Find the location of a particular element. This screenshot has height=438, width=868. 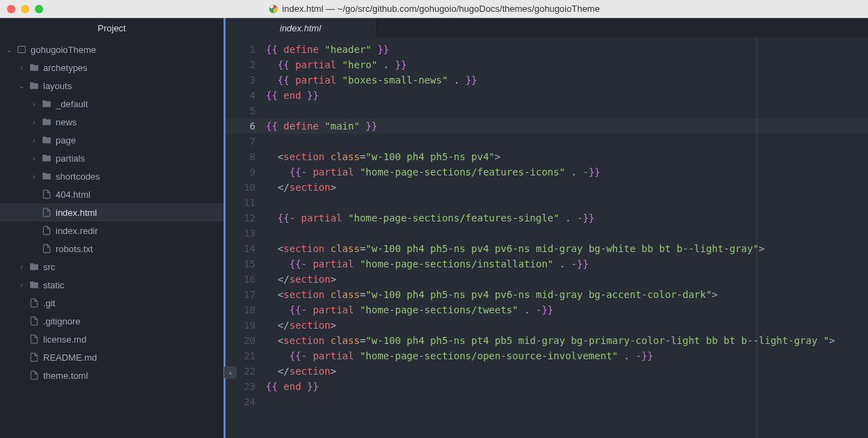

tree-item-label: src is located at coordinates (49, 267).